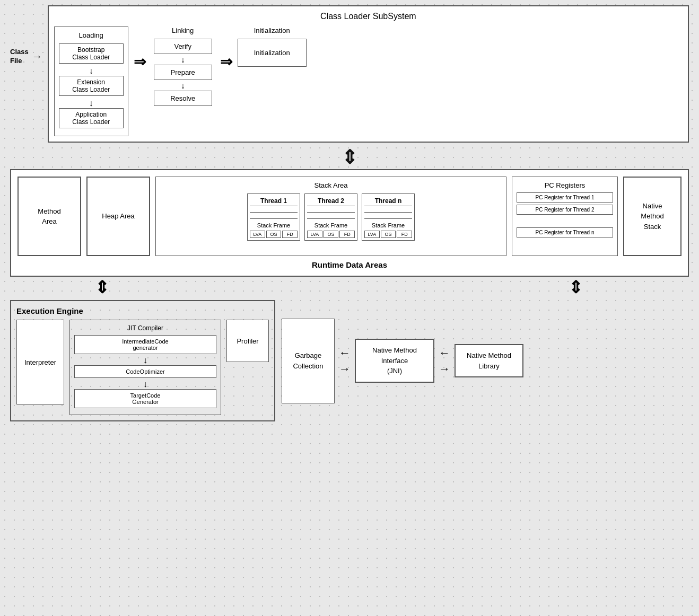 Image resolution: width=699 pixels, height=616 pixels. Describe the element at coordinates (444, 361) in the screenshot. I see `double-arrows-nmi-nml: ← →` at that location.